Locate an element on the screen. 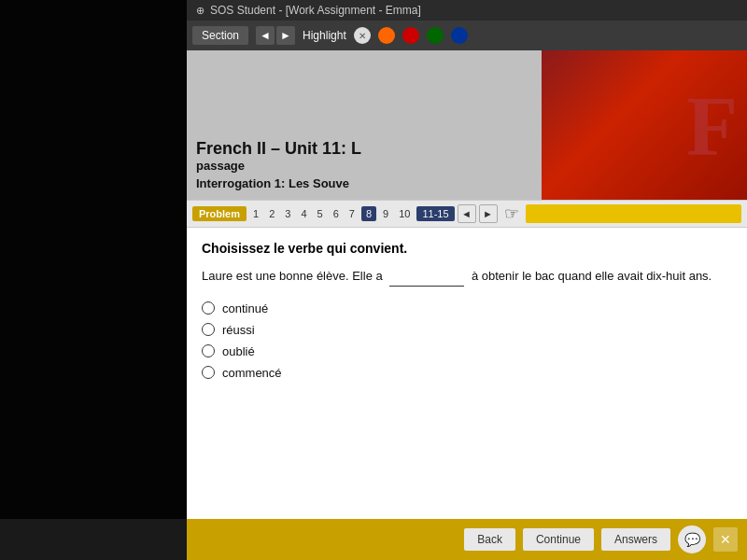 The width and height of the screenshot is (747, 560). color-red is located at coordinates (411, 35).